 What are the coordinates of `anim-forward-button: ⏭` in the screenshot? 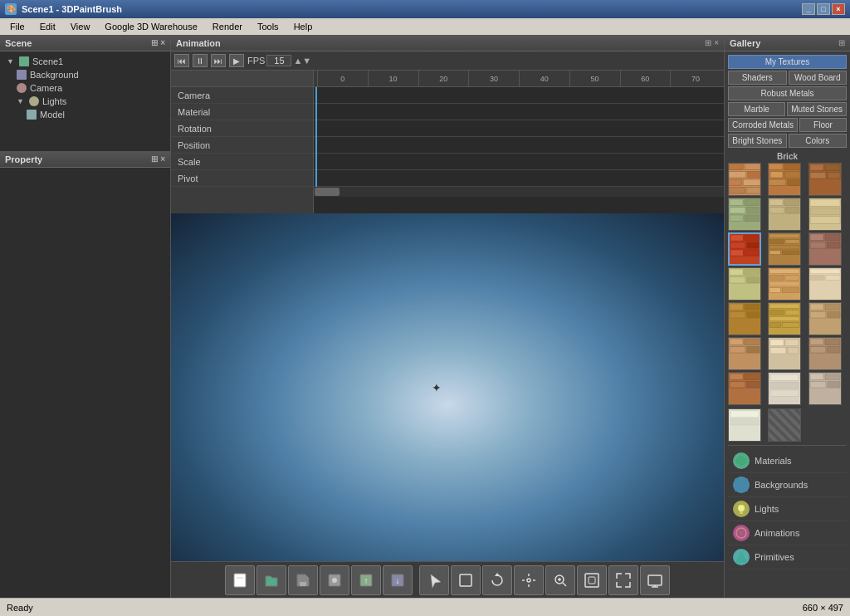 It's located at (218, 61).